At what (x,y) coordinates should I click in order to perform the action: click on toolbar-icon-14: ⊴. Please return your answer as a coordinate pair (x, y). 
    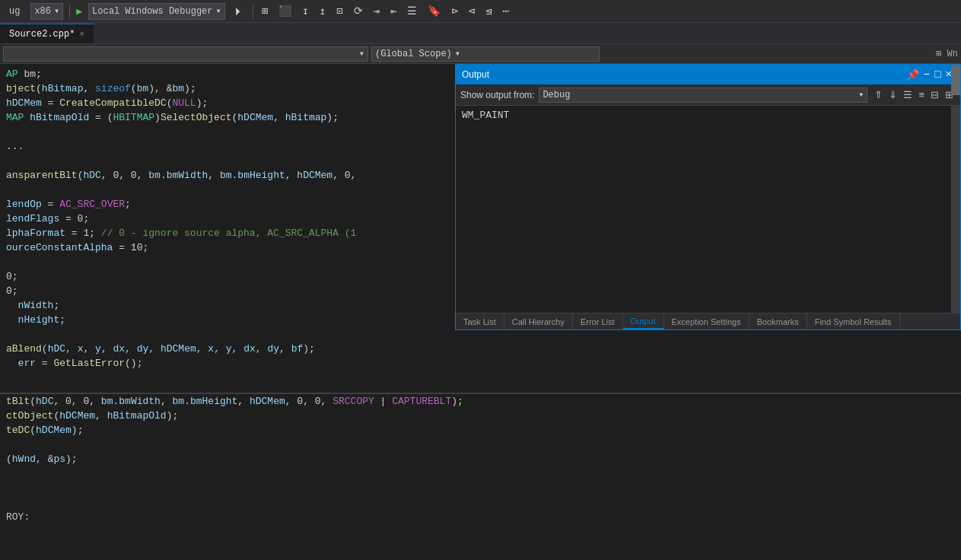
    Looking at the image, I should click on (488, 11).